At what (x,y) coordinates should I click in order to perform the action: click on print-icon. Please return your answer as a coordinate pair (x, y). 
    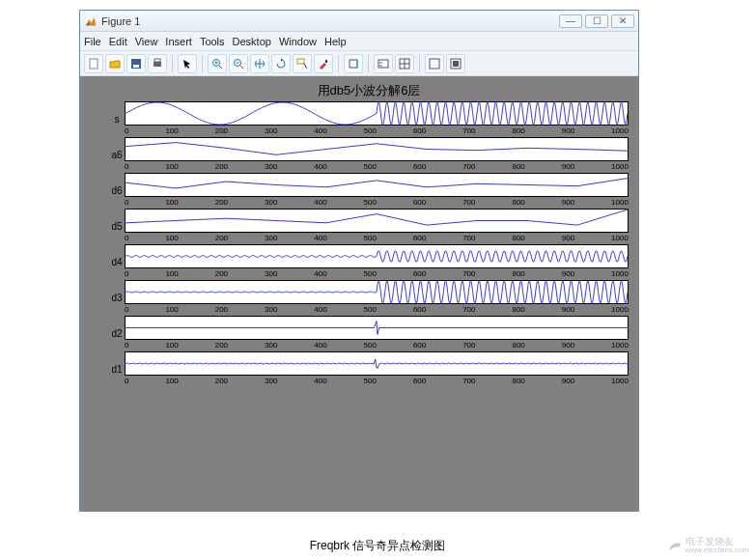
    Looking at the image, I should click on (157, 64).